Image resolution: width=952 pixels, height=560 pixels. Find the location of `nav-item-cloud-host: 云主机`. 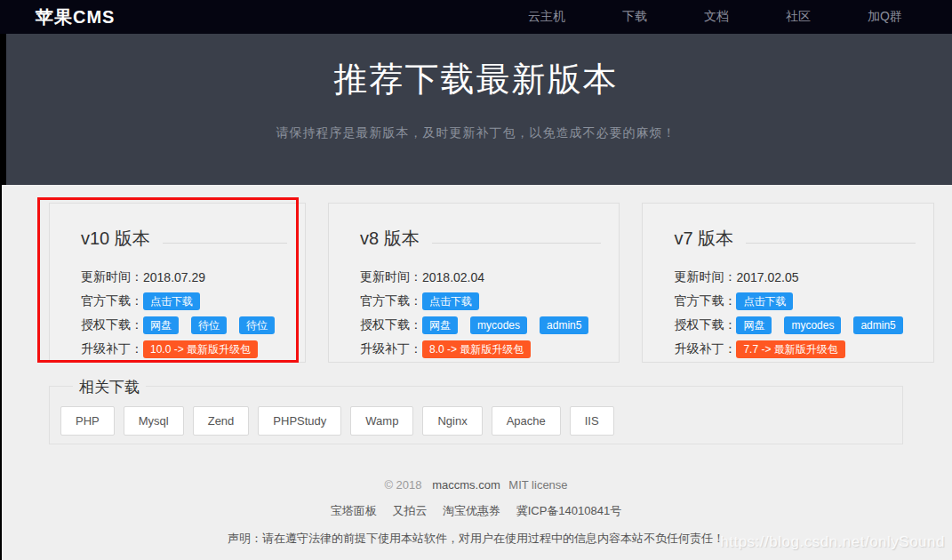

nav-item-cloud-host: 云主机 is located at coordinates (547, 17).